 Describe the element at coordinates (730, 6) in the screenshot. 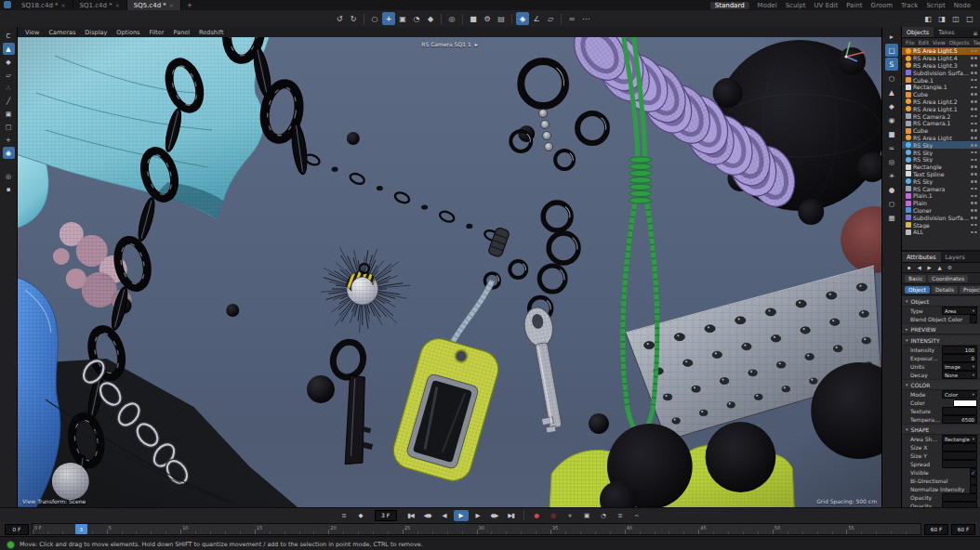

I see `workspace-standard: Standard` at that location.